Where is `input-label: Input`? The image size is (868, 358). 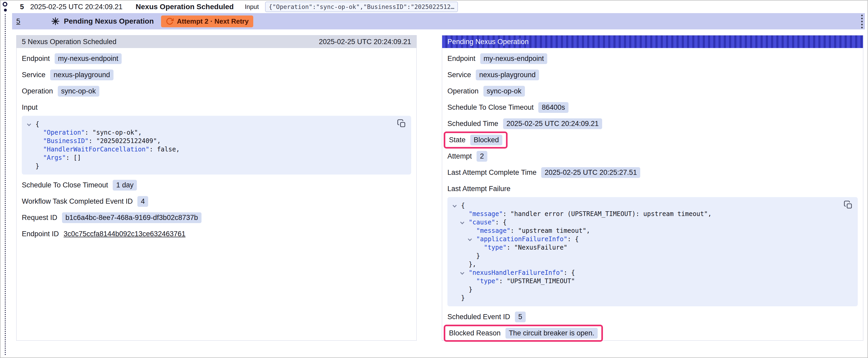
input-label: Input is located at coordinates (252, 7).